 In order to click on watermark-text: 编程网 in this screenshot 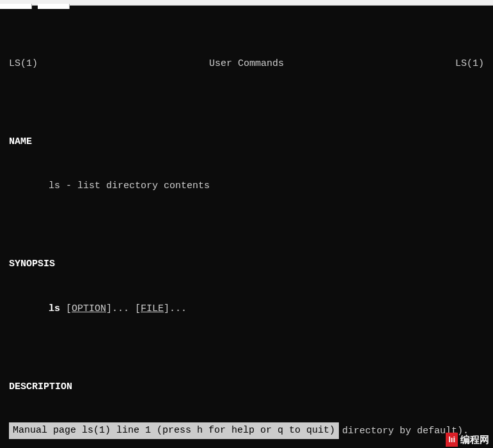, I will do `click(474, 440)`.